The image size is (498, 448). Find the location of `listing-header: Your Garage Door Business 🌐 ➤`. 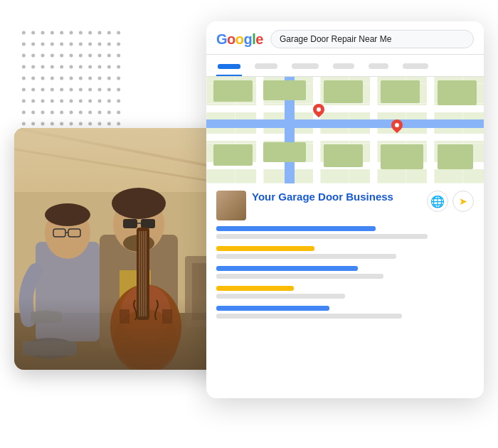

listing-header: Your Garage Door Business 🌐 ➤ is located at coordinates (345, 206).